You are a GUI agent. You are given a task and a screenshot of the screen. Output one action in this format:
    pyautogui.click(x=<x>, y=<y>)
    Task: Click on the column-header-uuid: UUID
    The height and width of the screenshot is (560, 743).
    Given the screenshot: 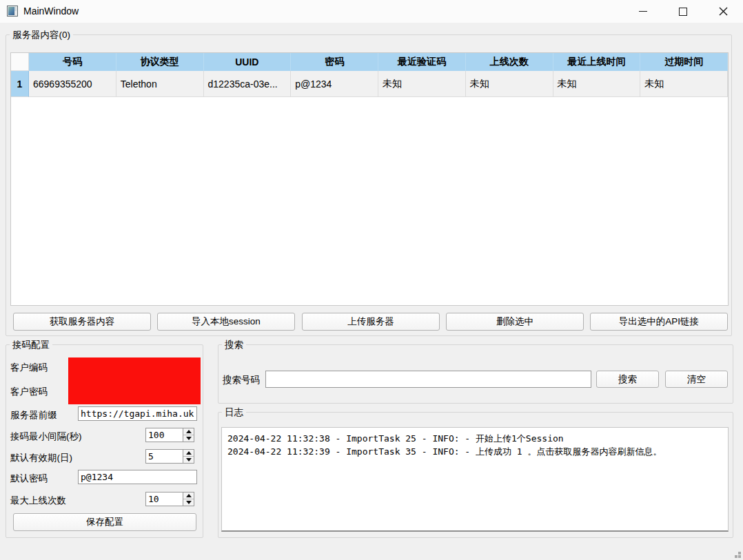 What is the action you would take?
    pyautogui.click(x=248, y=62)
    